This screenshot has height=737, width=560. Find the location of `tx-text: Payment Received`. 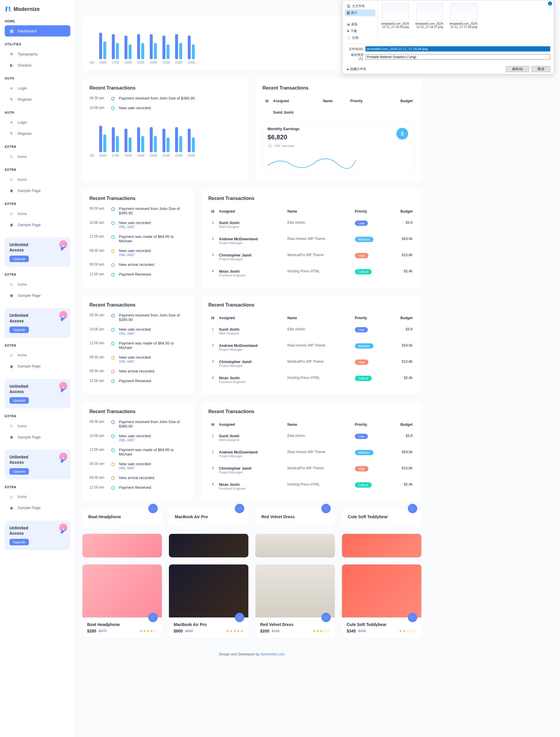

tx-text: Payment Received is located at coordinates (135, 488).